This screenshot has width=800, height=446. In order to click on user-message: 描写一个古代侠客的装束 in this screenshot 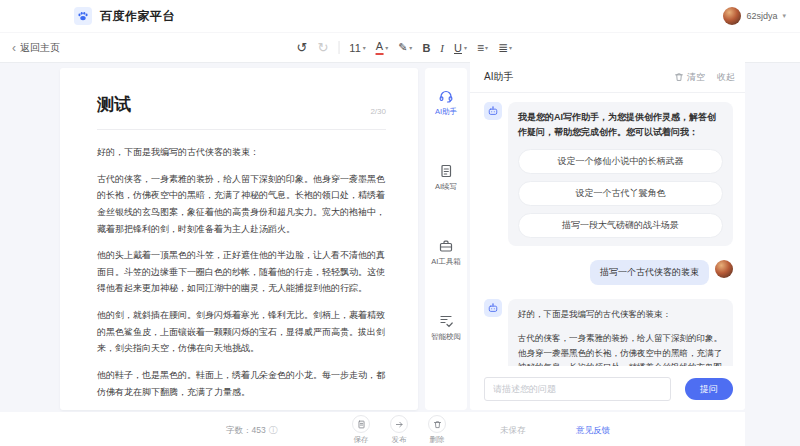, I will do `click(608, 273)`.